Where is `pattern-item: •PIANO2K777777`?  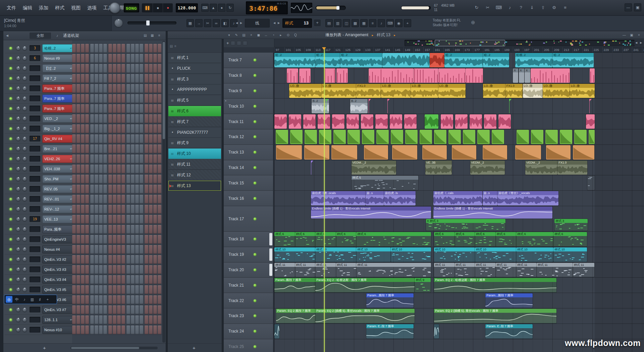 pattern-item: •PIANO2K777777 is located at coordinates (195, 133).